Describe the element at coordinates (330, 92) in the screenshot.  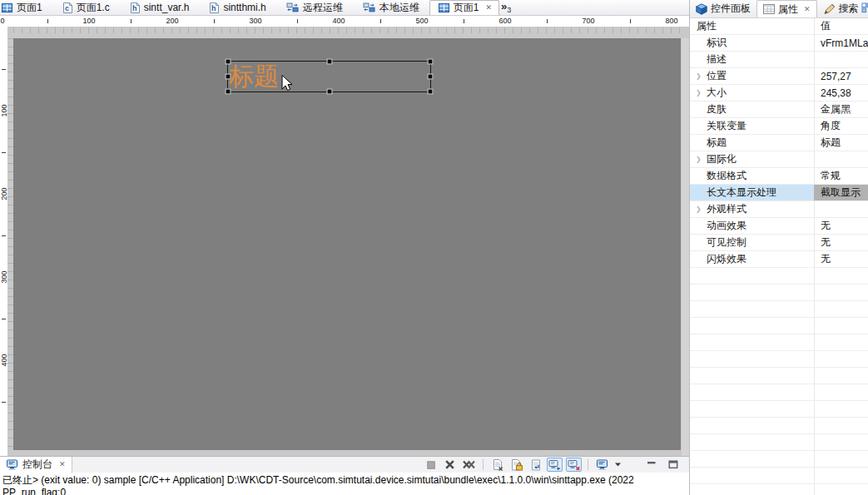
I see `resize-handle-s` at that location.